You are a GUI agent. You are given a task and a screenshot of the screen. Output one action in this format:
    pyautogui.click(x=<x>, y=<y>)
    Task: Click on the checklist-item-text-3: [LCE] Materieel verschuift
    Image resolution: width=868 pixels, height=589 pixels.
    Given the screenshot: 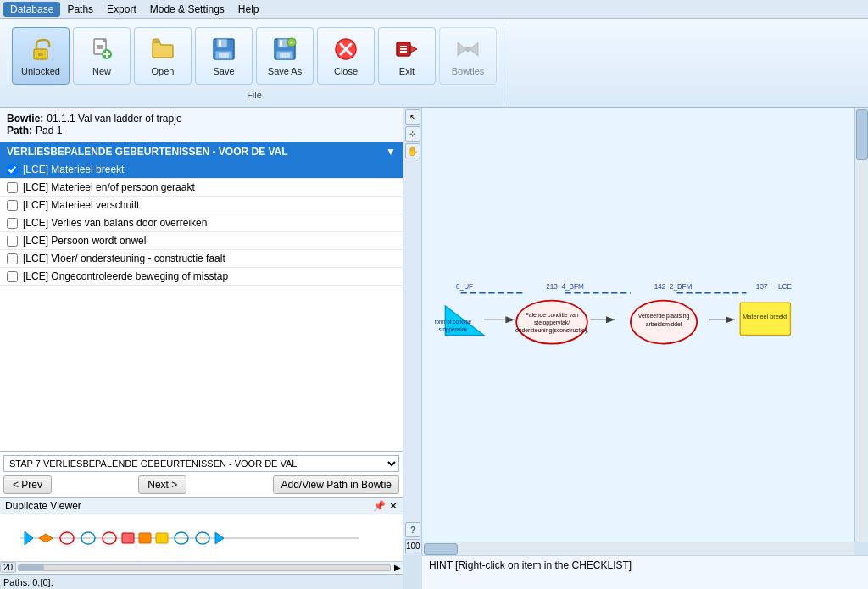 What is the action you would take?
    pyautogui.click(x=81, y=205)
    